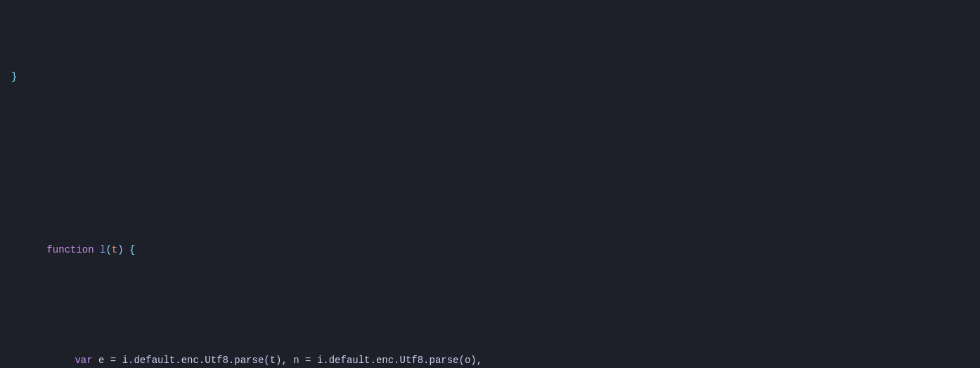 The height and width of the screenshot is (368, 980). Describe the element at coordinates (490, 249) in the screenshot. I see `code-line-3: function l(t) {` at that location.